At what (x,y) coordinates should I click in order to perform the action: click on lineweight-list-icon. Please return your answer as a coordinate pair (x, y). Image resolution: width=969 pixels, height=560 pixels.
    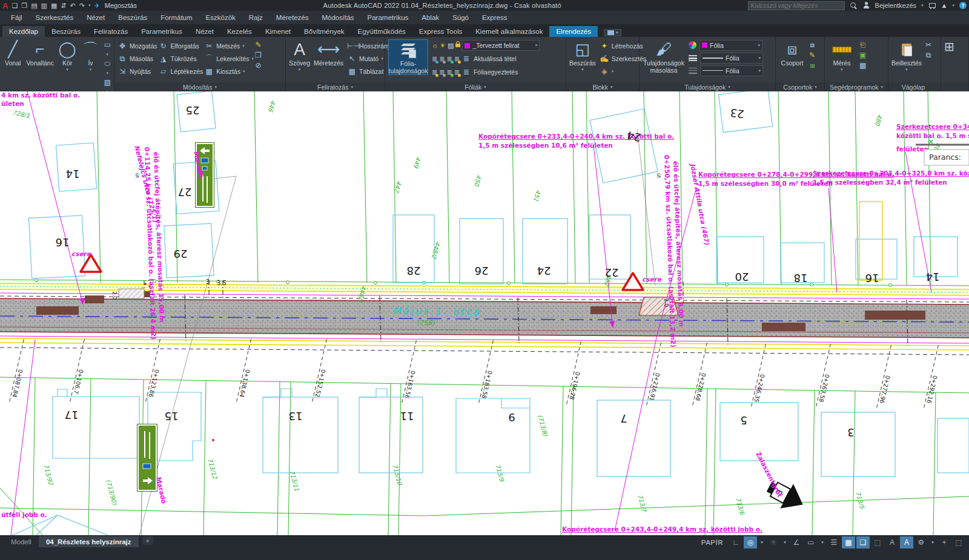
    Looking at the image, I should click on (693, 58).